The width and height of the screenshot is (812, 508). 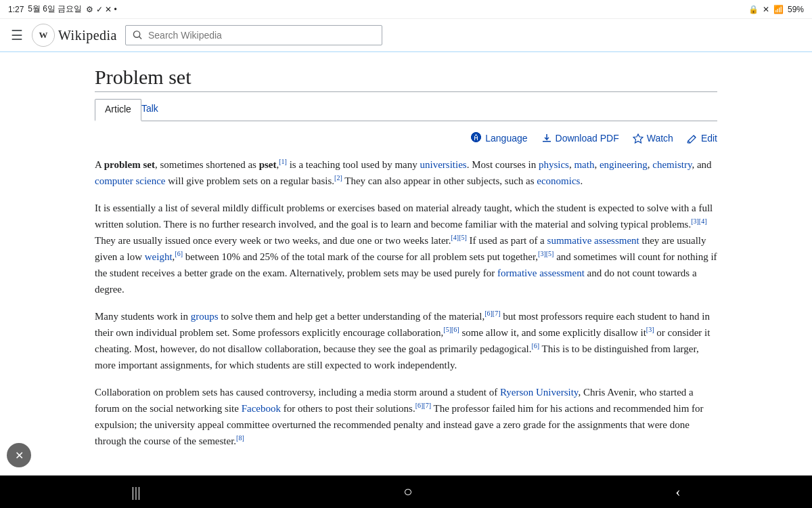 I want to click on signal-icon: ✕, so click(x=766, y=9).